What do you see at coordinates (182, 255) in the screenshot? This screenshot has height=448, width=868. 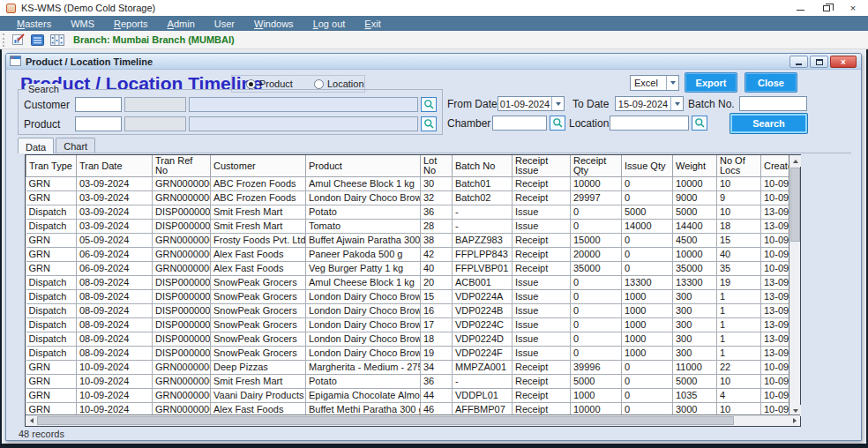 I see `table-cell: GRN00000005` at bounding box center [182, 255].